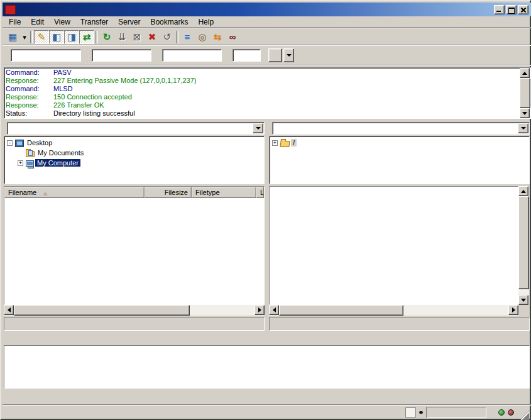 The width and height of the screenshot is (531, 420). Describe the element at coordinates (30, 154) in the screenshot. I see `documents-folder-icon` at that location.